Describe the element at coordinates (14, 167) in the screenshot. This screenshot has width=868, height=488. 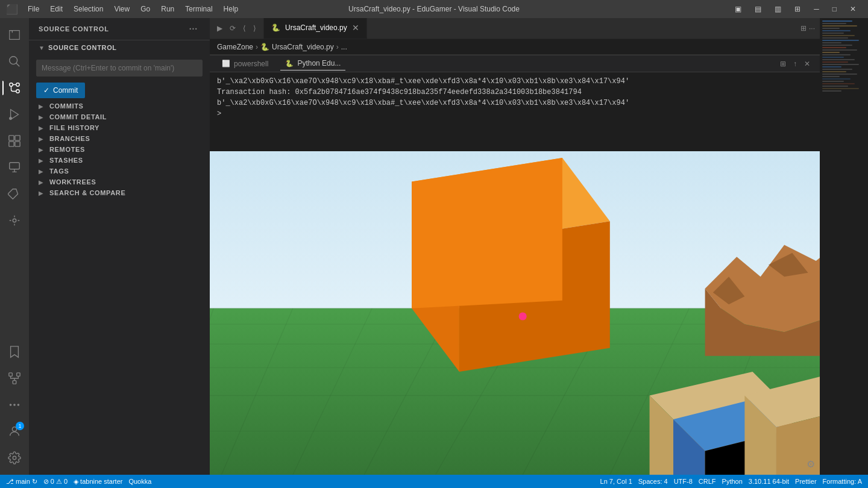
I see `activity-remote-explorer` at that location.